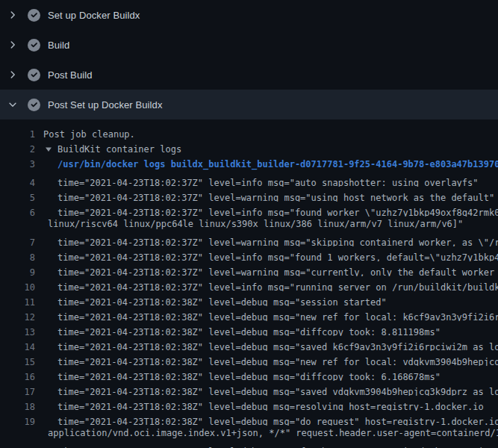 This screenshot has height=448, width=498. Describe the element at coordinates (273, 433) in the screenshot. I see `log-line-text: application/vnd.oci.image.index.v1+json,…` at that location.